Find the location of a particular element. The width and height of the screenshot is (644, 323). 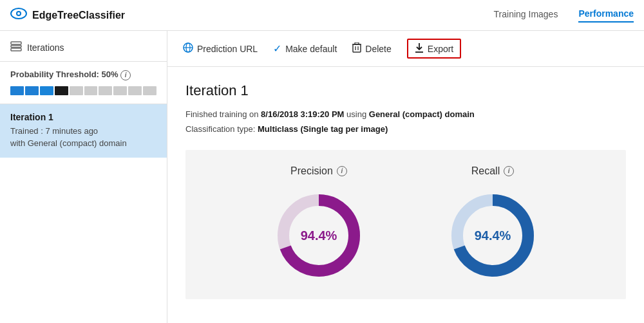

recall-value: 94.4% is located at coordinates (493, 235).